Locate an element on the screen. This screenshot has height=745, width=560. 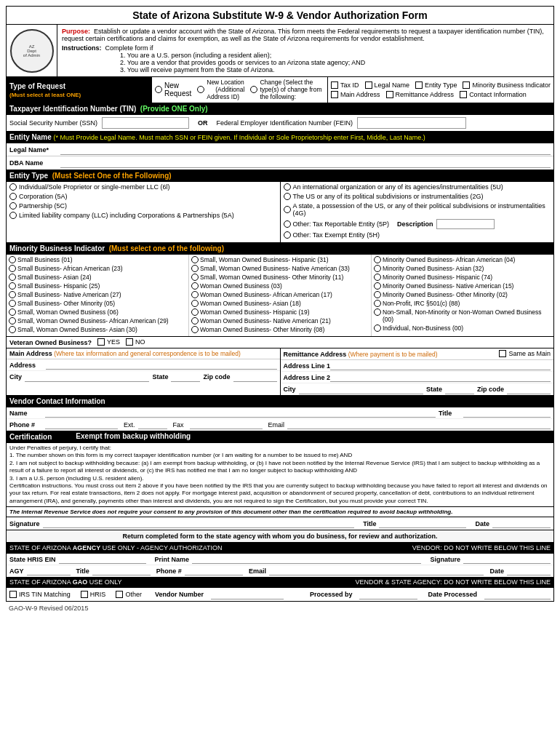
cert-date-input is located at coordinates (521, 524).